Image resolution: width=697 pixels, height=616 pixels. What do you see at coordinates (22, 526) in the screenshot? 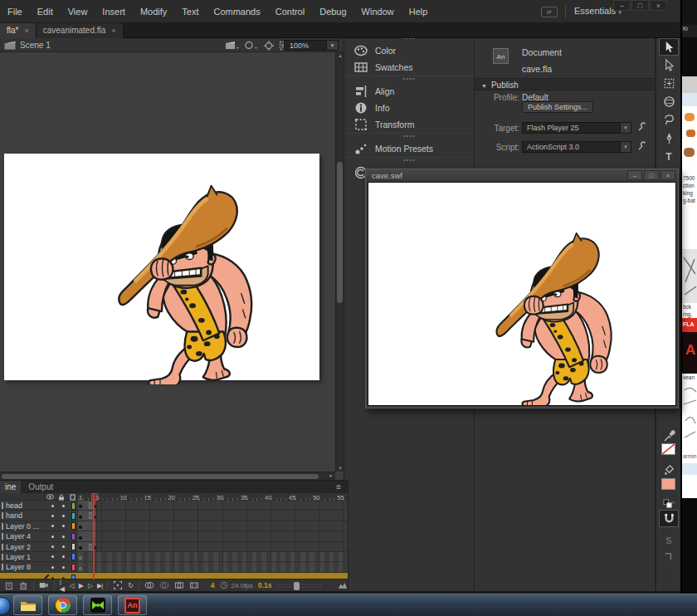
I see `layer-name: Layer 0 ...` at bounding box center [22, 526].